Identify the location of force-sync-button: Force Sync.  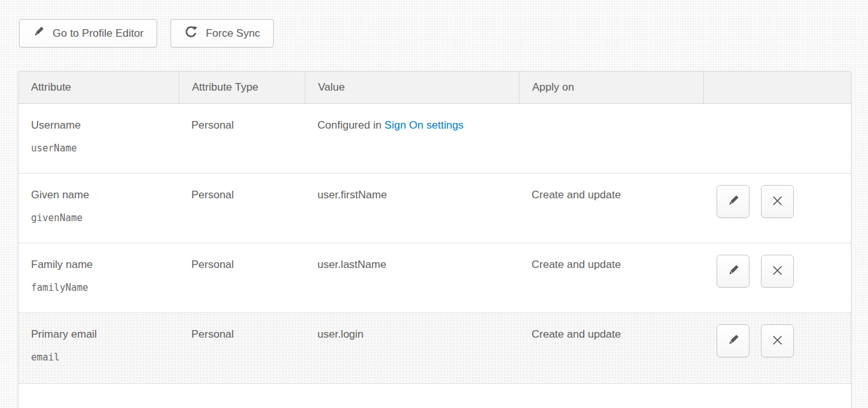
(222, 33).